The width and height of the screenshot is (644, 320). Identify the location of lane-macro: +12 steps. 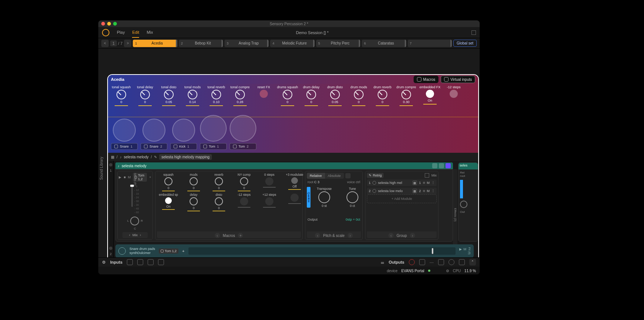
(269, 202).